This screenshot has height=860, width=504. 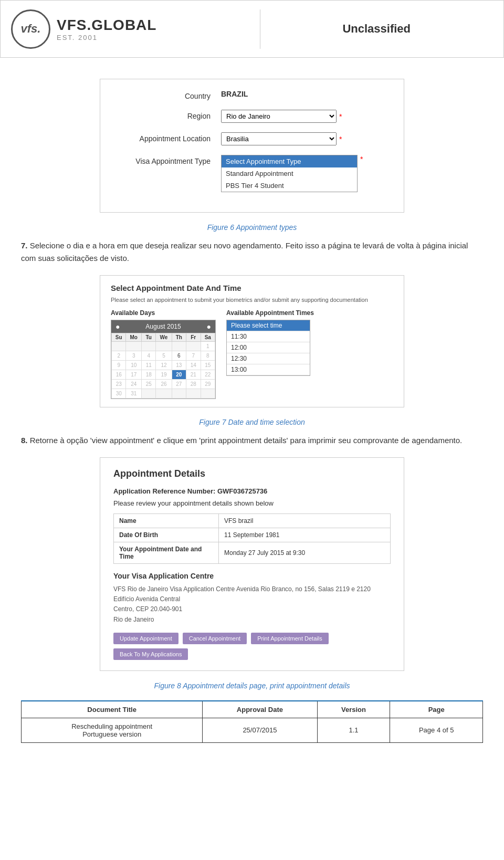 What do you see at coordinates (163, 327) in the screenshot?
I see `cal-header: ● August 2015 ●` at bounding box center [163, 327].